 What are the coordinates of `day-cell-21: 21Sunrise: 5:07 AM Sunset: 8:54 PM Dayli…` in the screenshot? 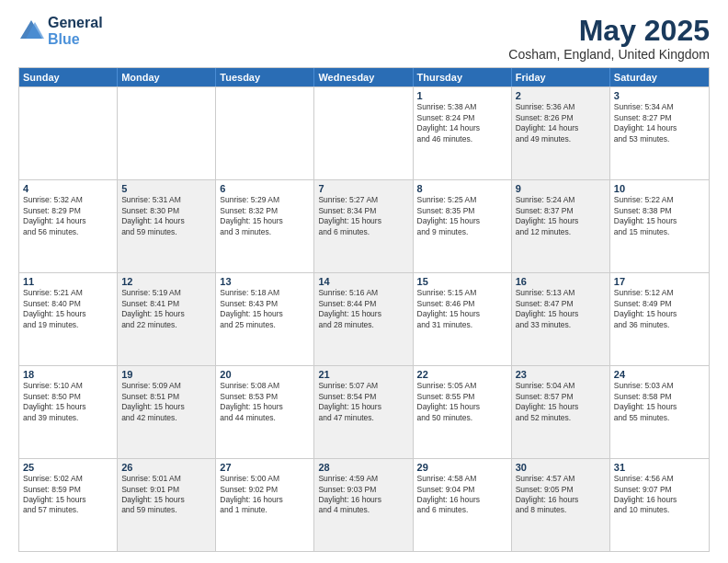 It's located at (364, 412).